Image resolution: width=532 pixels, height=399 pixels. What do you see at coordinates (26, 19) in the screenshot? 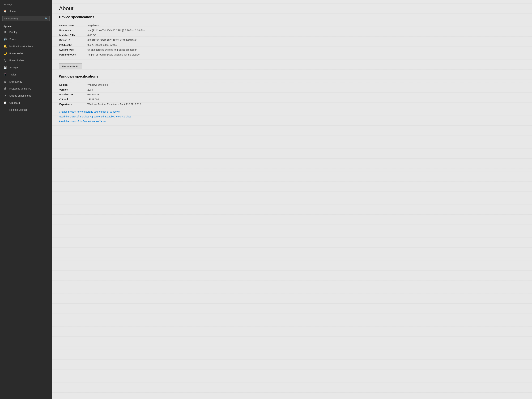
I see `search-box: 🔍` at bounding box center [26, 19].